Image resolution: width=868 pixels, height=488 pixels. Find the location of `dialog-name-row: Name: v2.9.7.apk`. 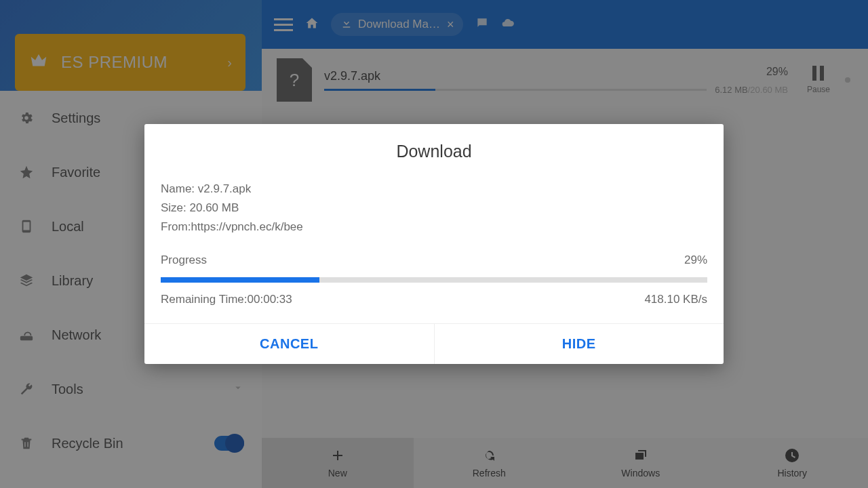

dialog-name-row: Name: v2.9.7.apk is located at coordinates (434, 189).